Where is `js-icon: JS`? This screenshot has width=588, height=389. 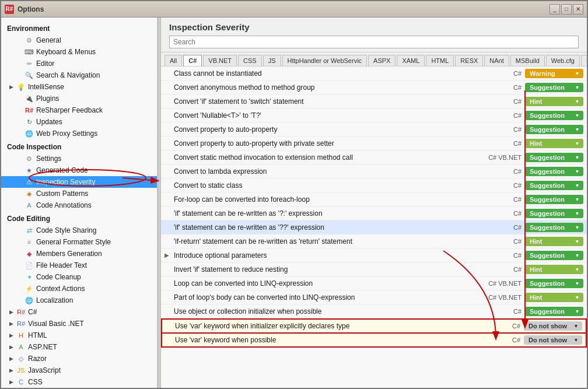
js-icon: JS is located at coordinates (21, 370).